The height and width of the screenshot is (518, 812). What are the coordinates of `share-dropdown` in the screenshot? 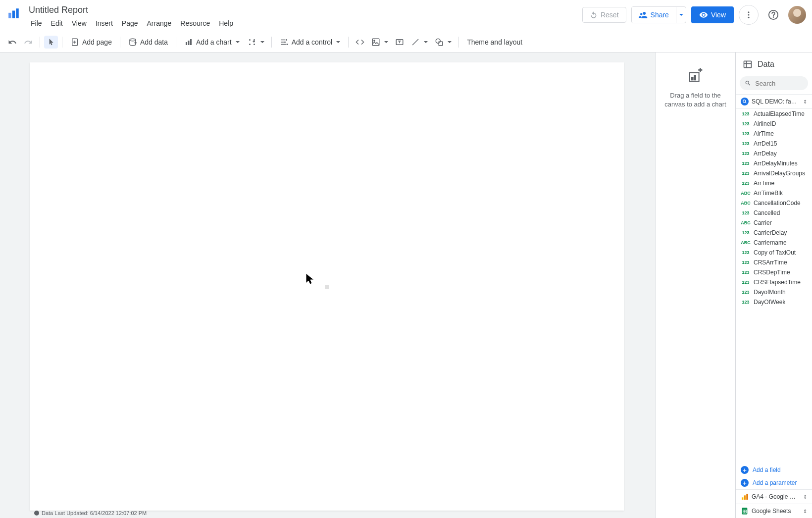 It's located at (681, 15).